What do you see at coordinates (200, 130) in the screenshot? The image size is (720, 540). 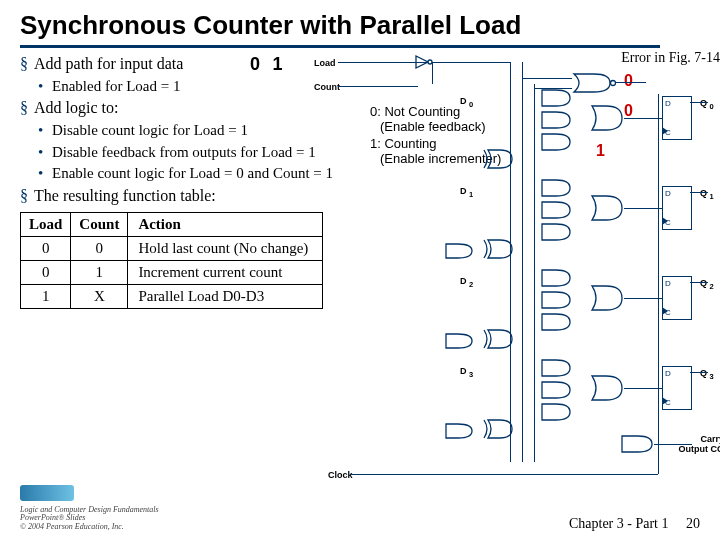 I see `bullet-list: §Add path for input data •Enabled for Lo…` at bounding box center [200, 130].